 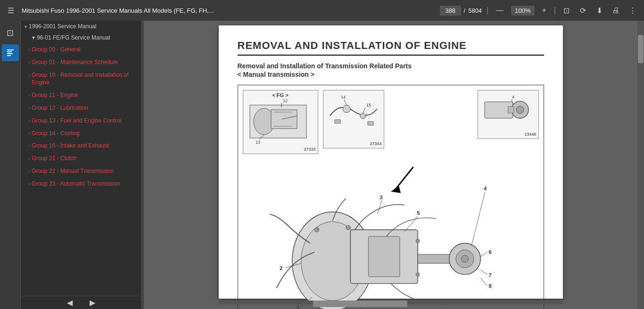 I want to click on inset-3-fignum: 13446, so click(x=508, y=134).